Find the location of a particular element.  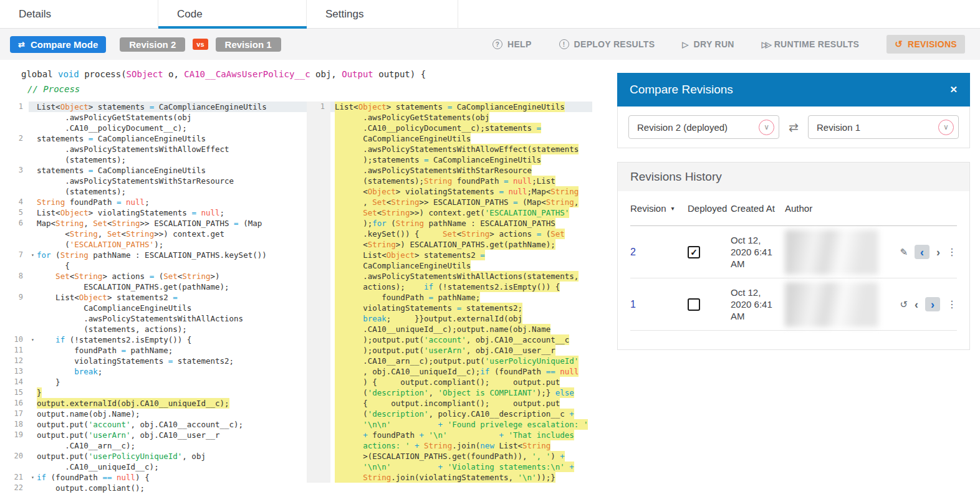

code-text: break; }}output.externalId(obj is located at coordinates (429, 319).